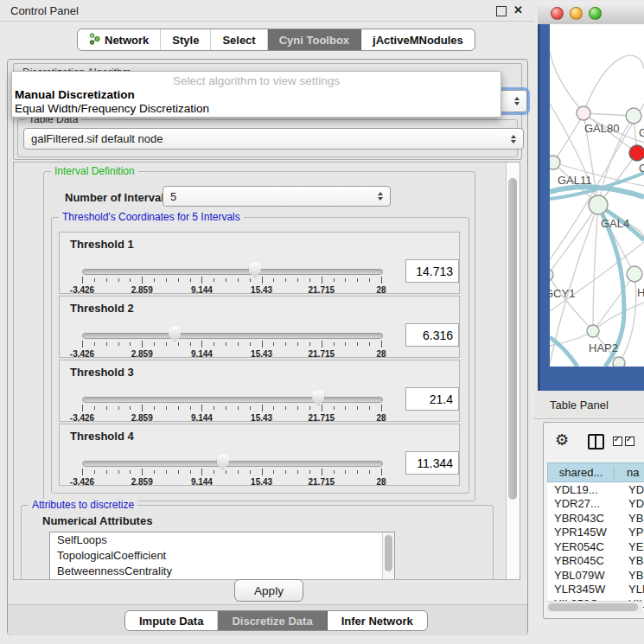  I want to click on table-panel-window: ⚙ shared... na YDL19... YDL1 YDR27... YD…, so click(593, 520).